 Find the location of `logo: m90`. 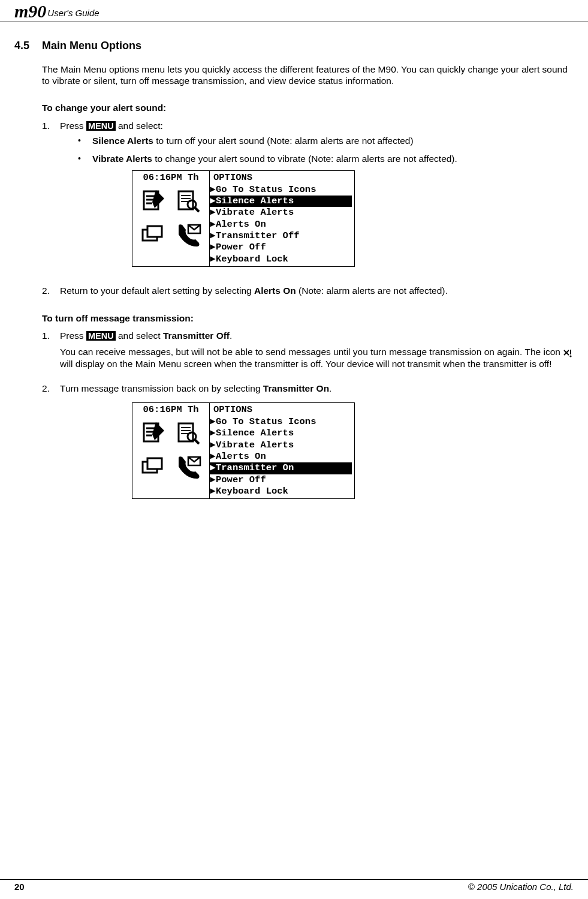

logo: m90 is located at coordinates (30, 11).